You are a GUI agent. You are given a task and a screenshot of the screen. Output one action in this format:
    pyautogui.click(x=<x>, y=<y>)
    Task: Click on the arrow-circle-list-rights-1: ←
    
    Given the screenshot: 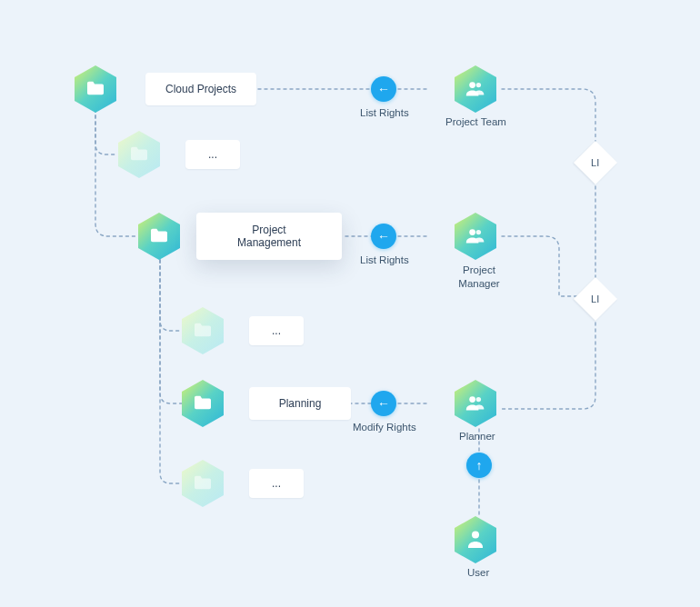 What is the action you would take?
    pyautogui.click(x=384, y=89)
    